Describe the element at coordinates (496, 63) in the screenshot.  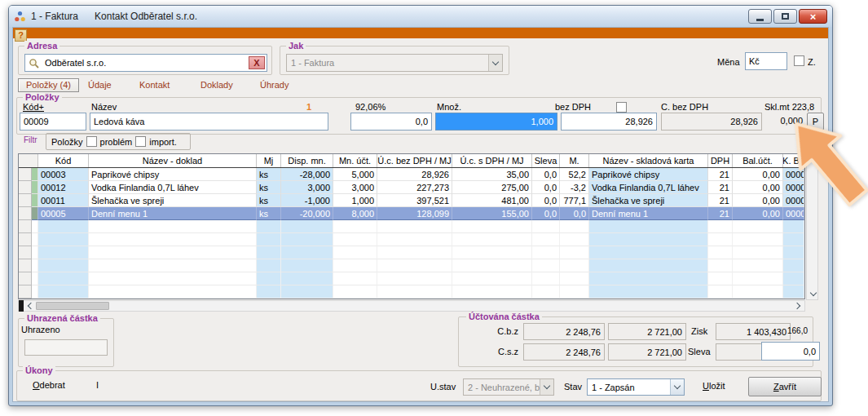
I see `doc-type-dropdown-button` at that location.